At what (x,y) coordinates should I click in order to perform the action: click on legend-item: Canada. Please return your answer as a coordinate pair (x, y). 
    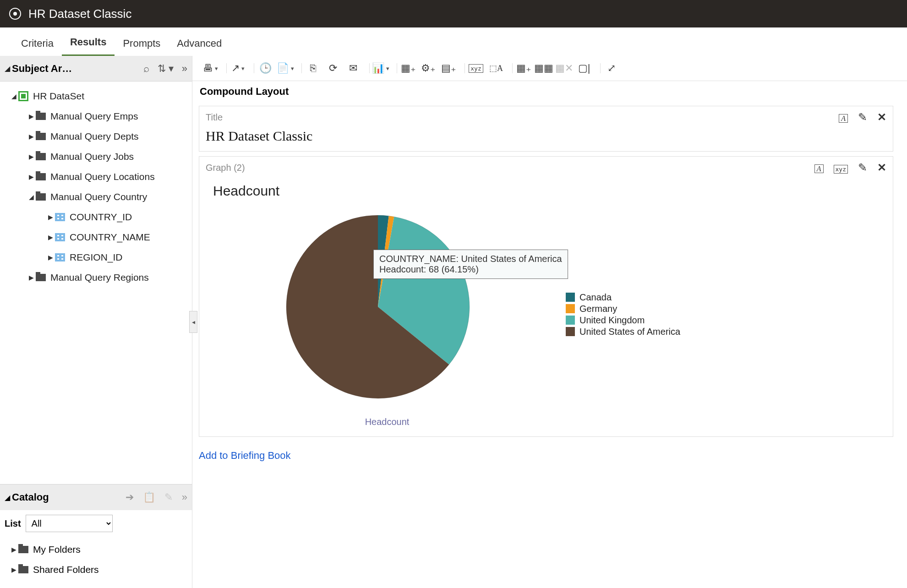
    Looking at the image, I should click on (725, 298).